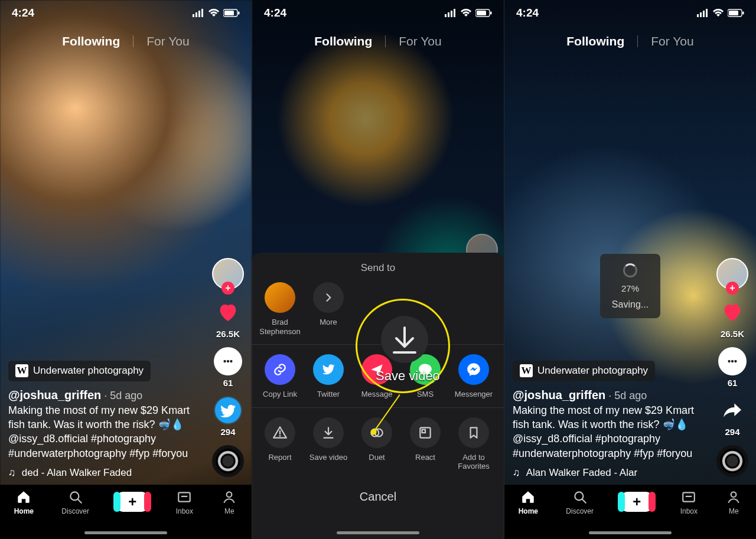 This screenshot has height=539, width=756. I want to click on twitter-share-icon, so click(228, 410).